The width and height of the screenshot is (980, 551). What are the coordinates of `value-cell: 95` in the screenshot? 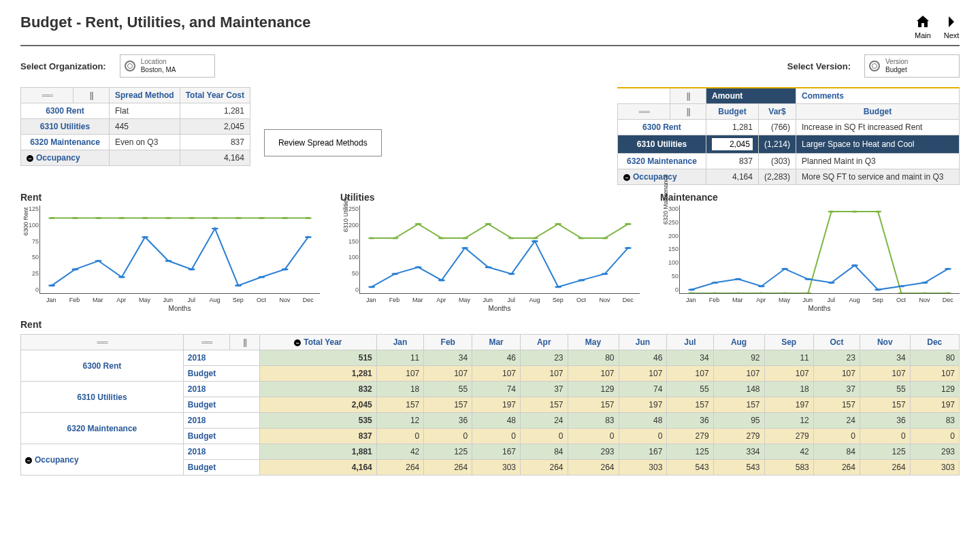 It's located at (739, 420).